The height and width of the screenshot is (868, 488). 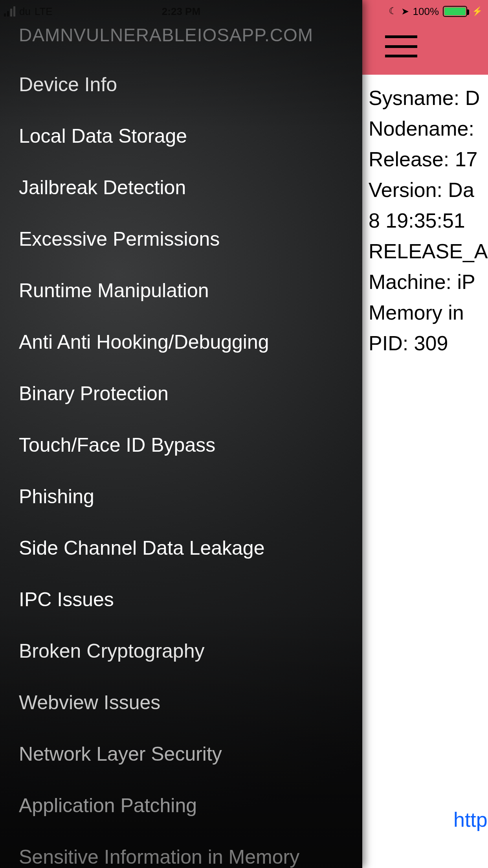 I want to click on charging-icon: ⚡, so click(x=477, y=11).